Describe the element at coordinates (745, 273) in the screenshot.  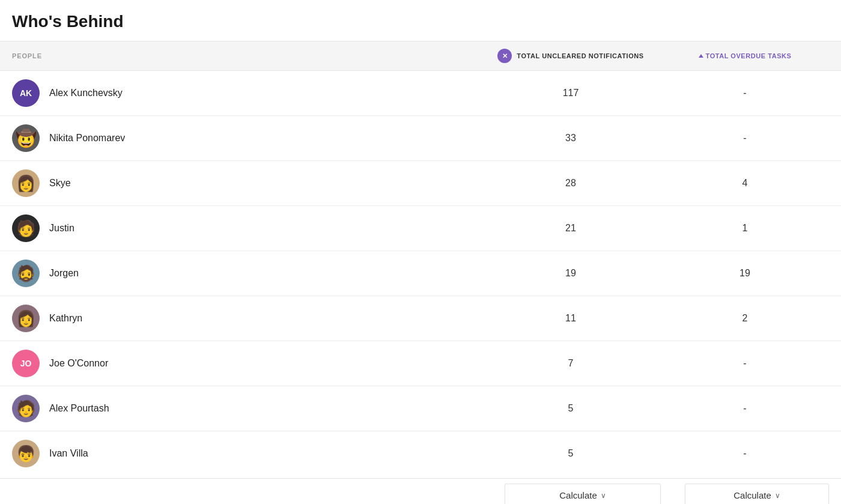
I see `overdue-value: 19` at that location.